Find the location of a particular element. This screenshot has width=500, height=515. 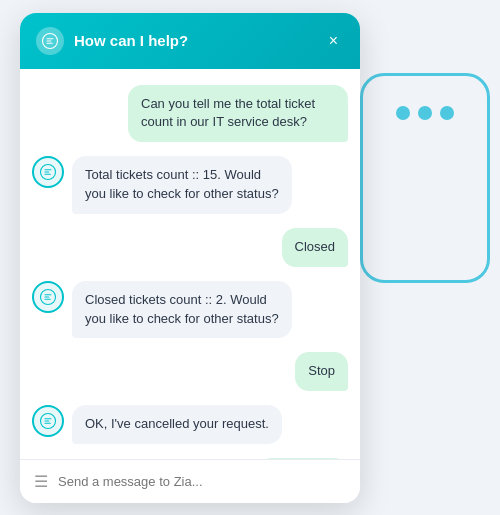

bot-bubble: Total tickets count :: 15. Would you lik… is located at coordinates (182, 185).